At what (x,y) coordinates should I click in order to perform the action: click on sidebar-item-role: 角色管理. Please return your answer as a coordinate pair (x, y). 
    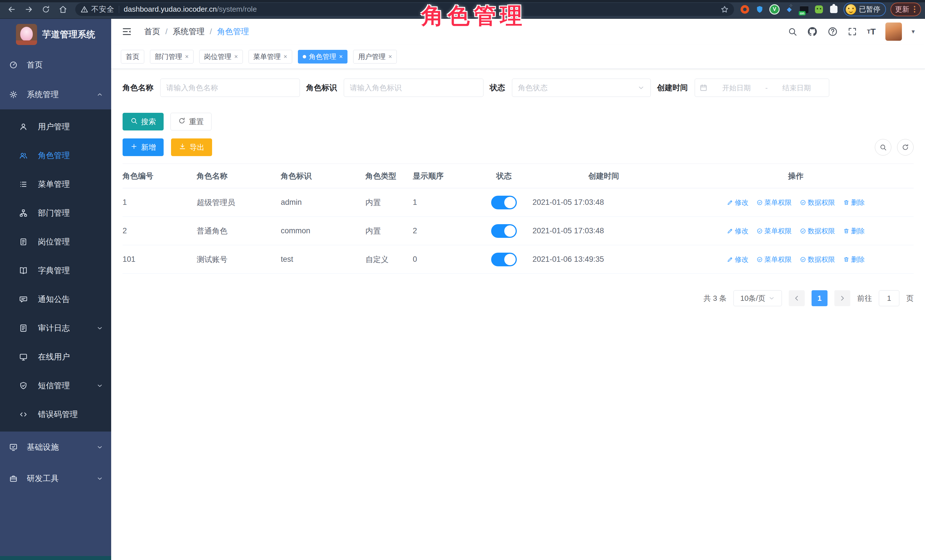
    Looking at the image, I should click on (56, 155).